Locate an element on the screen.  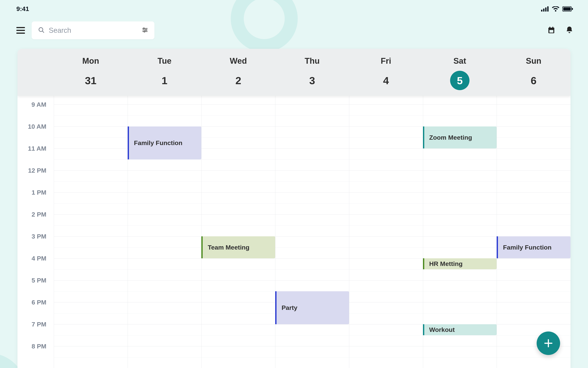
day-number: 4 is located at coordinates (386, 80).